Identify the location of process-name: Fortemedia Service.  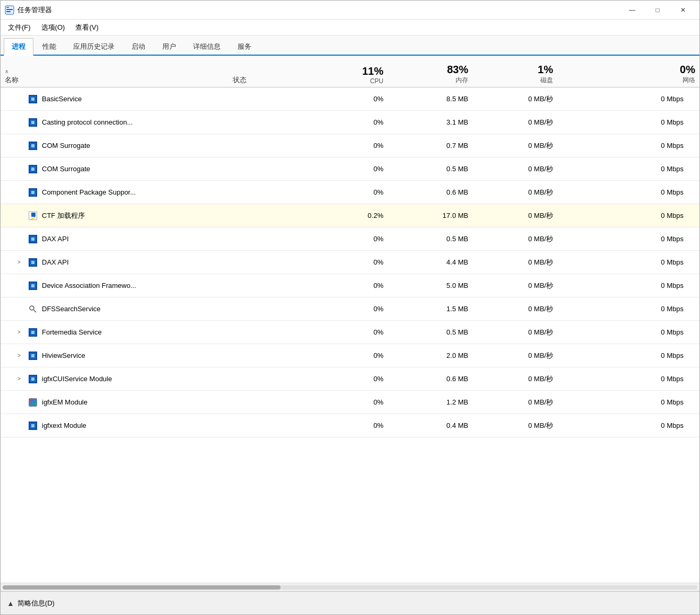
(72, 332).